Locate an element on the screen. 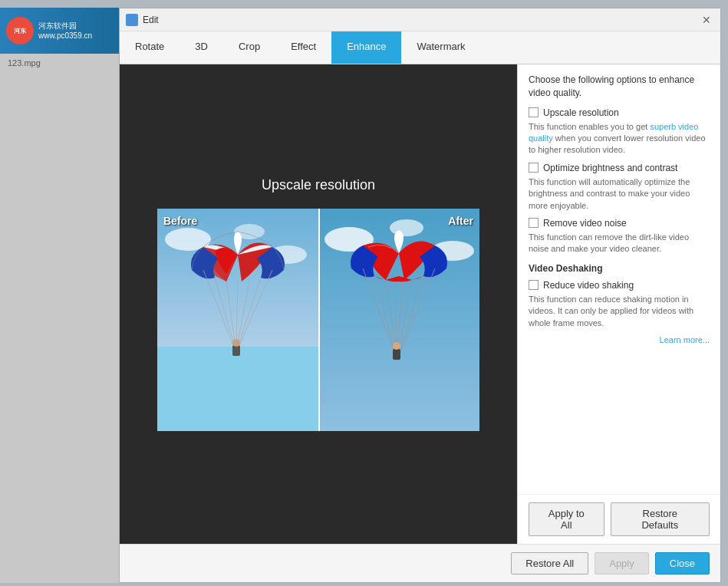  tab-effect: Effect is located at coordinates (304, 48).